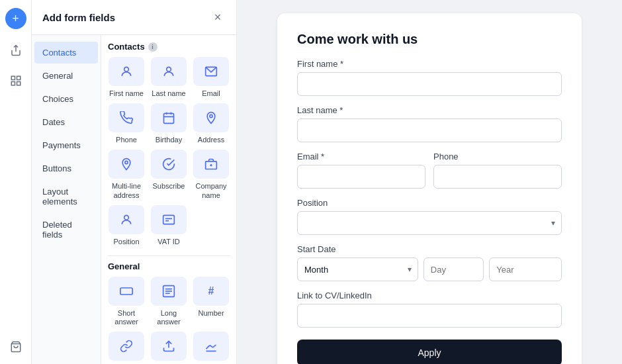 This screenshot has height=364, width=622. Describe the element at coordinates (429, 64) in the screenshot. I see `first-name-label: First name *` at that location.